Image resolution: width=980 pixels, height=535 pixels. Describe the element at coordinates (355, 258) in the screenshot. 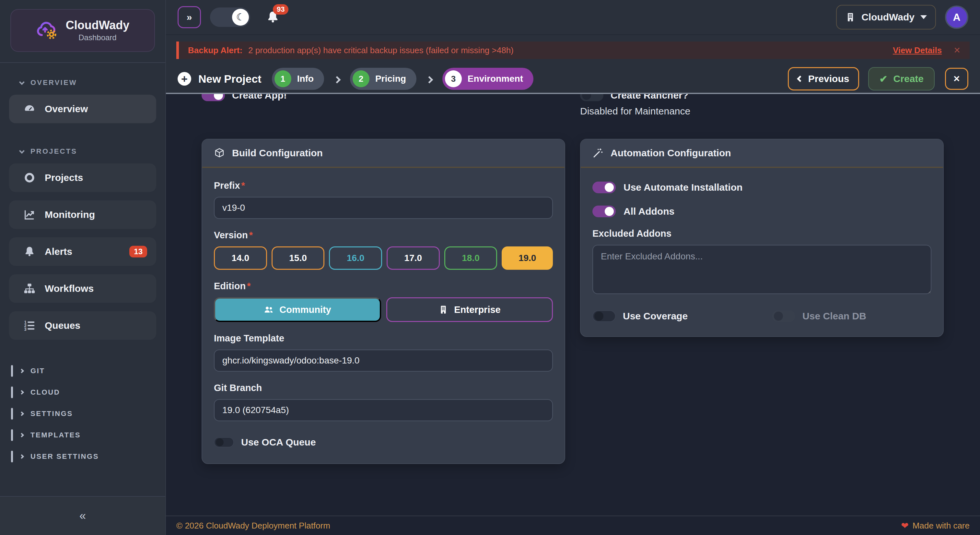

I see `version-option-16: 16.0` at that location.